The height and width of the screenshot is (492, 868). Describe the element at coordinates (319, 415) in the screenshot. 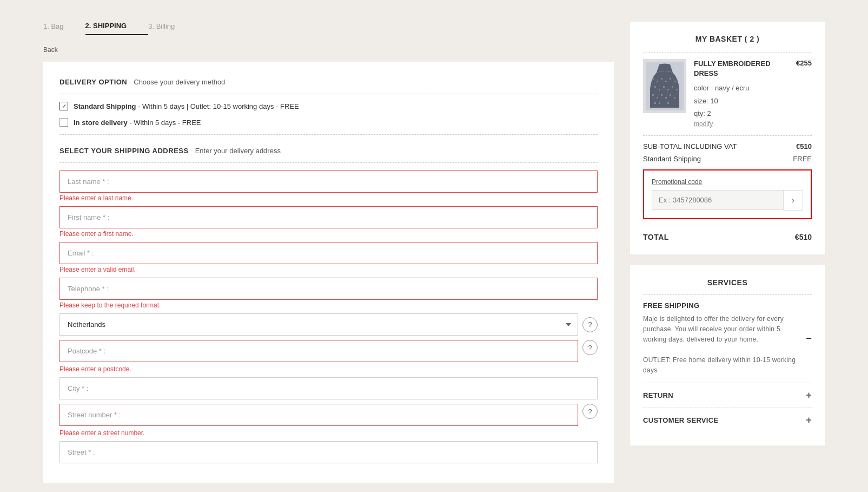

I see `street-number-input` at that location.